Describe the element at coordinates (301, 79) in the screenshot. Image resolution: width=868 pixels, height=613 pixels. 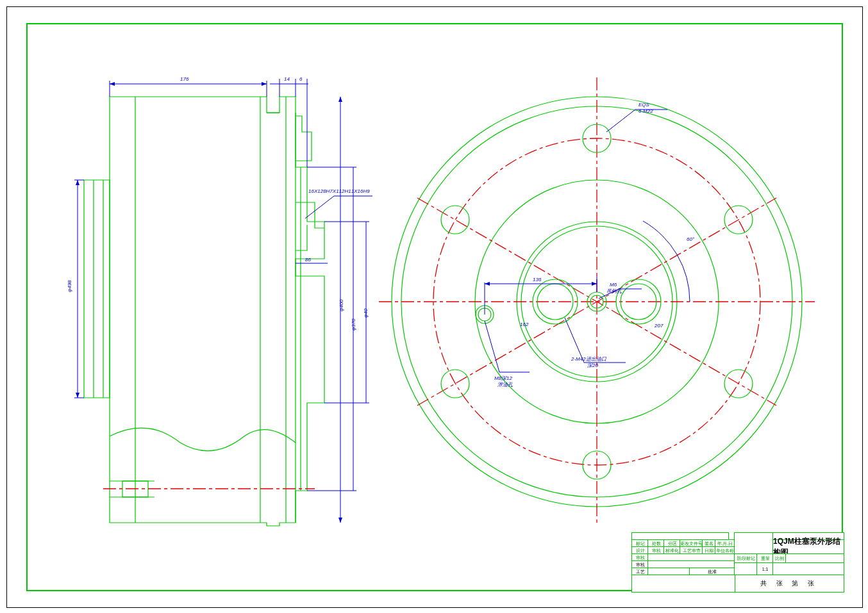
I see `dim-6: 6` at that location.